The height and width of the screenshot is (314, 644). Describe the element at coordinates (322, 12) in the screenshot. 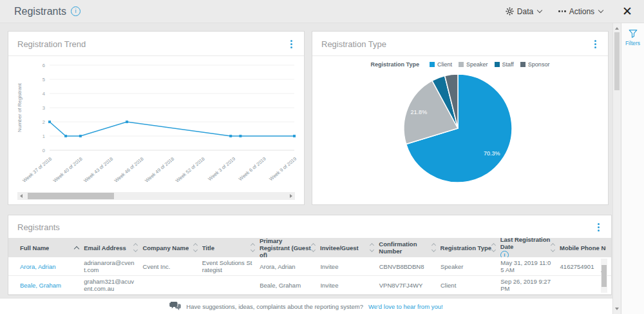

I see `page-header: Registrants Data Actions ✕` at that location.